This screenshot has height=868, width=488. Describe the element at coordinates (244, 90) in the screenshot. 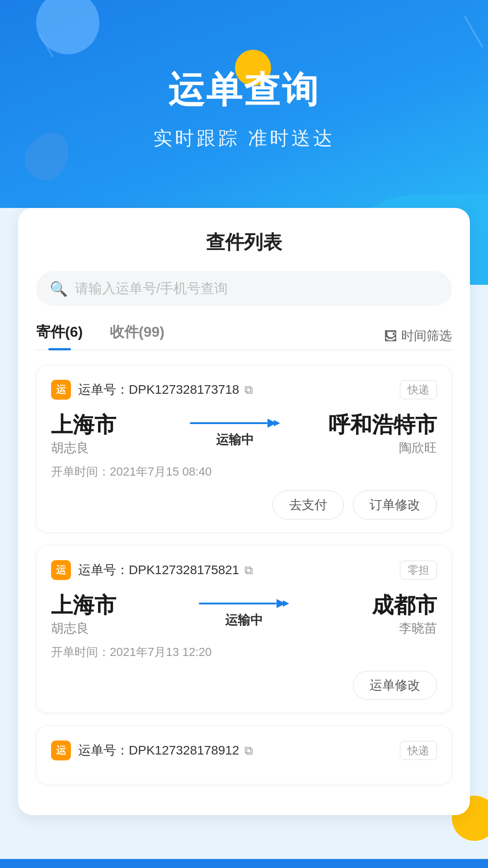

I see `hero-title: 运单查询` at that location.